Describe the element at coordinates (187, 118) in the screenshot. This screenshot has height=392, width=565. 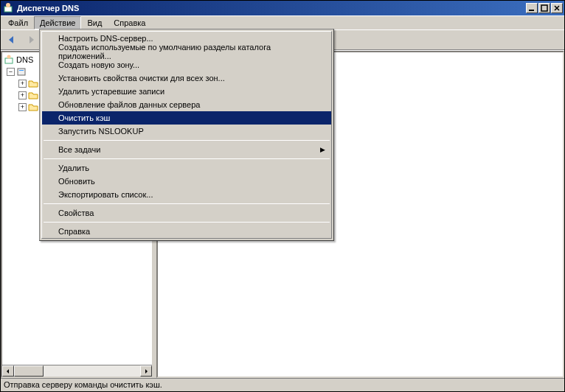
I see `menu-clear-cache: Очистить кэш` at that location.